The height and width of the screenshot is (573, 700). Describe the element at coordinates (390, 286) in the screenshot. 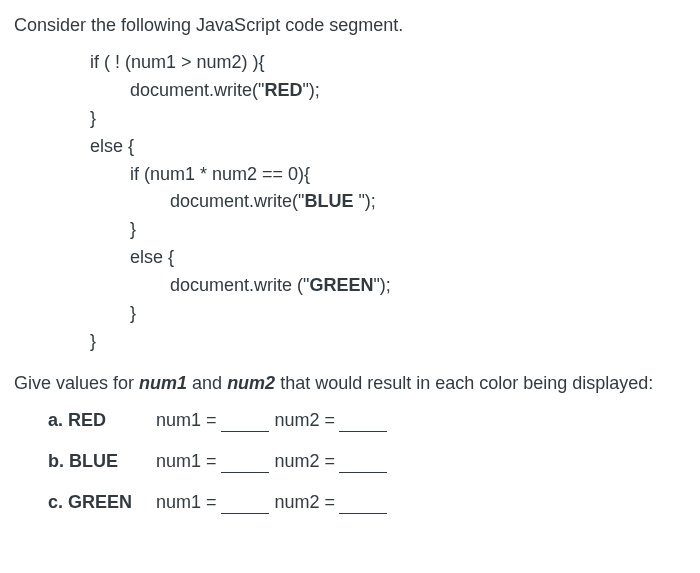

I see `code-line: document.write ("GREEN");` at that location.